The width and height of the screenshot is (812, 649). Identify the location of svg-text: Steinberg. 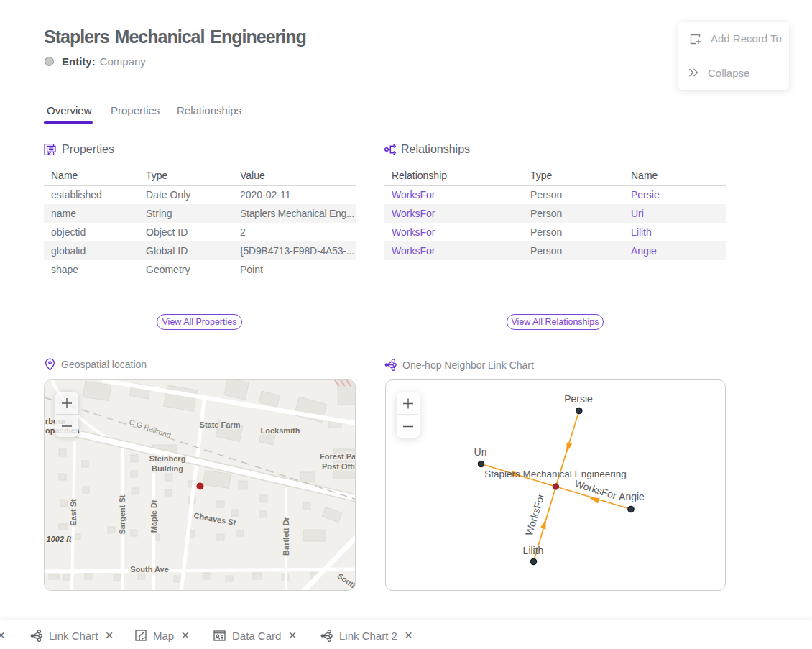
(168, 459).